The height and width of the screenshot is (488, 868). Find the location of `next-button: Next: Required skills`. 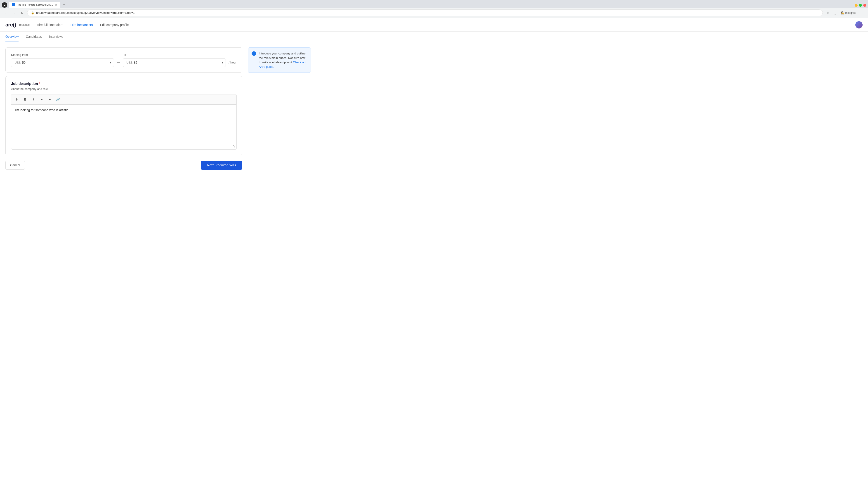

next-button: Next: Required skills is located at coordinates (222, 165).